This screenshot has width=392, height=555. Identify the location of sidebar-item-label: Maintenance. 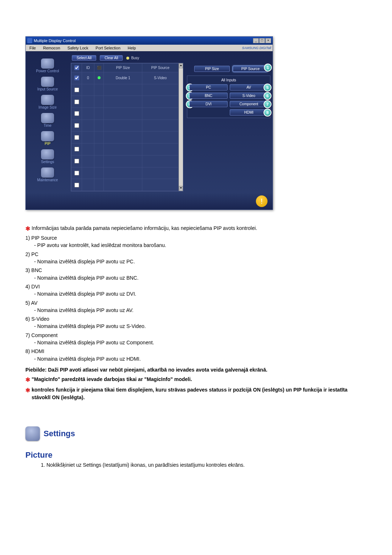
(48, 180).